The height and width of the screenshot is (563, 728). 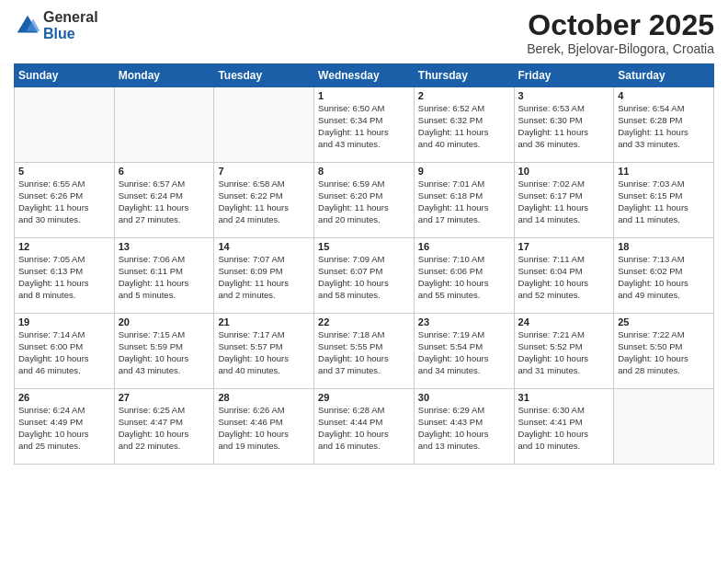 I want to click on weekday-header: Tuesday, so click(x=265, y=75).